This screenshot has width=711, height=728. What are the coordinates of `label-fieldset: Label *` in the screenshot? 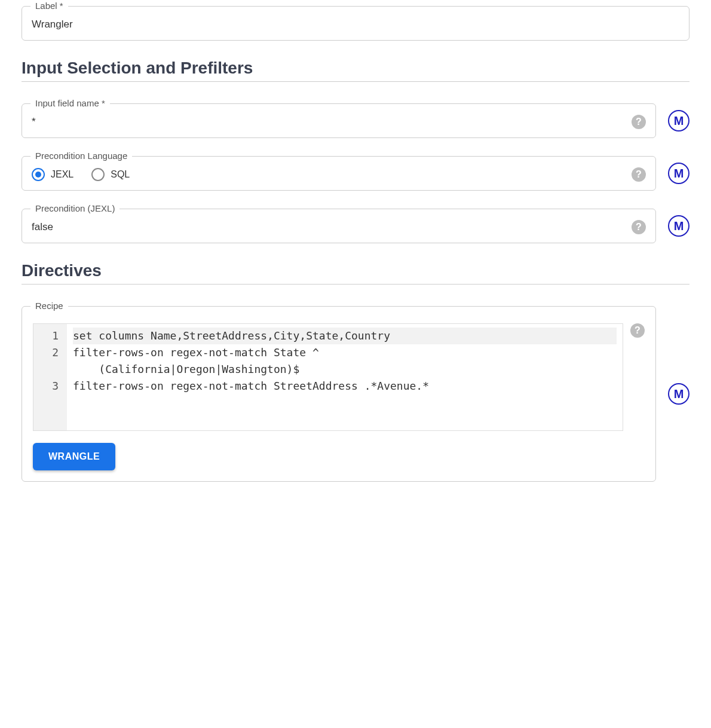 It's located at (356, 23).